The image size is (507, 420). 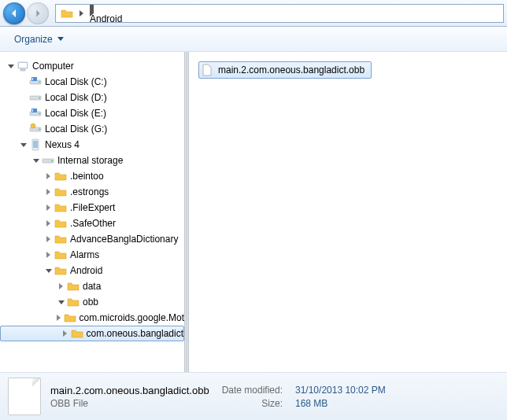 I want to click on address-bar: ComputerNexus 4Internal storageAndroidob…, so click(x=254, y=13).